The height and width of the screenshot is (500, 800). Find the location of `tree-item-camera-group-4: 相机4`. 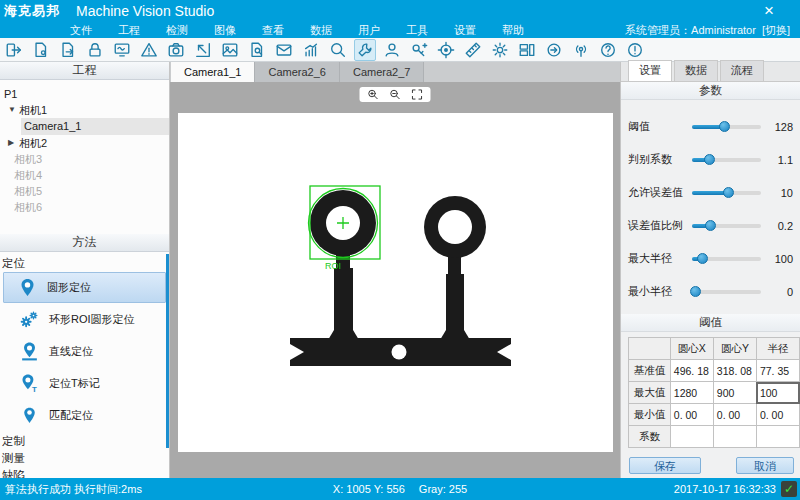

tree-item-camera-group-4: 相机4 is located at coordinates (84, 175).